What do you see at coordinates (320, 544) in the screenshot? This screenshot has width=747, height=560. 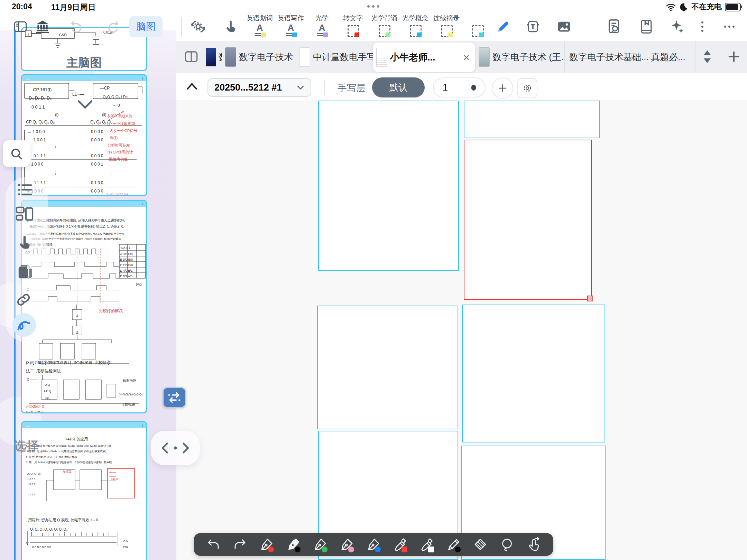 I see `fountain-pen-green-button` at bounding box center [320, 544].